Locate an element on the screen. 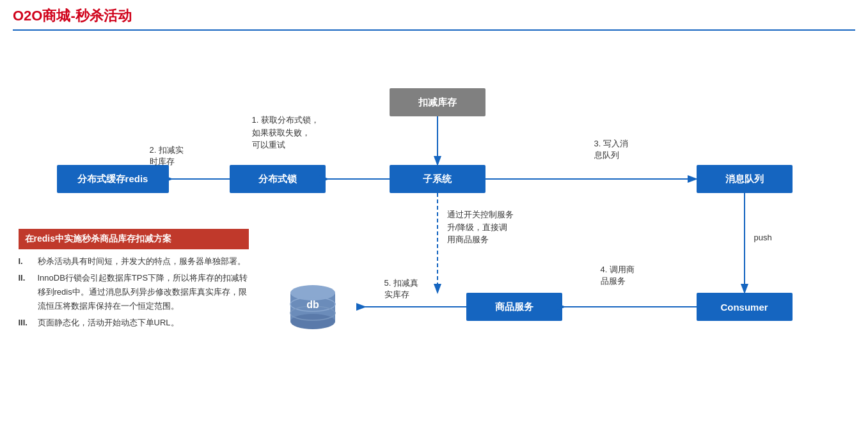 This screenshot has height=443, width=868. info-box-title: 在redis中实施秒杀商品库存扣减方案 is located at coordinates (134, 239).